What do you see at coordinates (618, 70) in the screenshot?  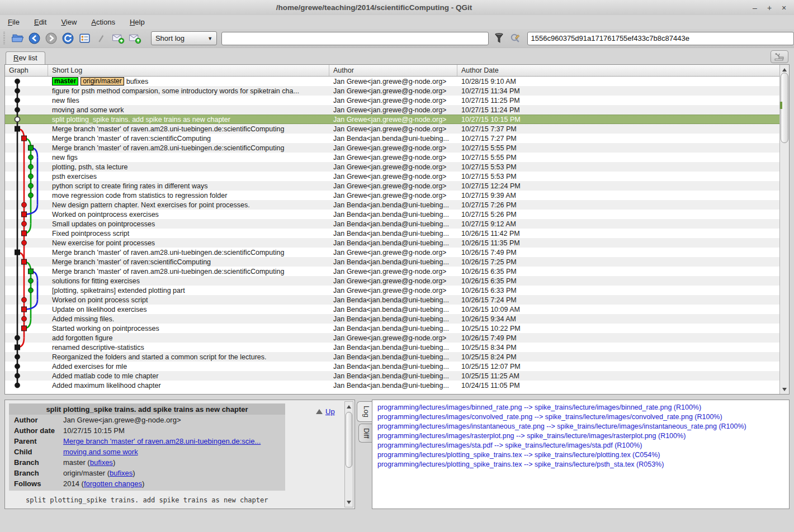 I see `column-header-author-date: Author Date` at bounding box center [618, 70].